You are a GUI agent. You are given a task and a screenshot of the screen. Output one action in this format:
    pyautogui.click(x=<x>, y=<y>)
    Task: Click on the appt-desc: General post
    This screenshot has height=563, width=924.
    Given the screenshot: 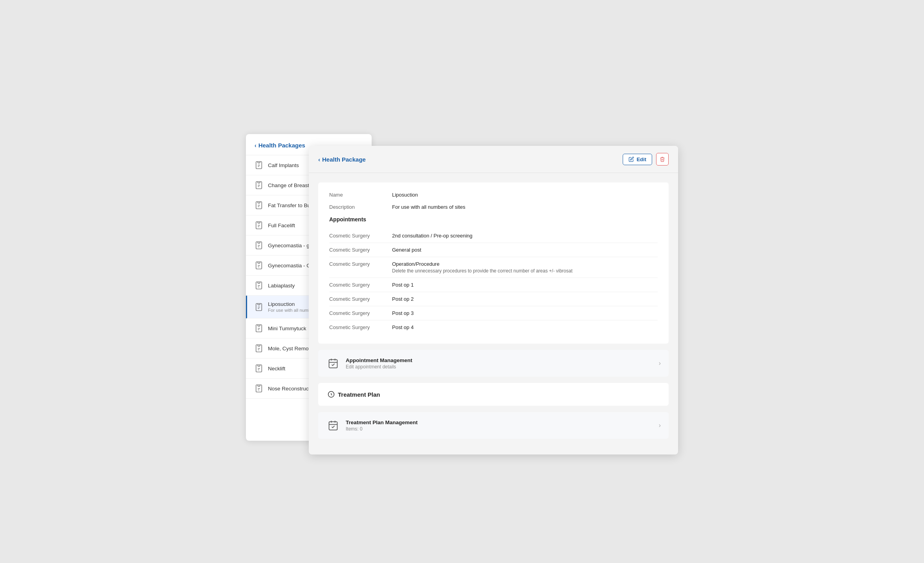 What is the action you would take?
    pyautogui.click(x=407, y=250)
    